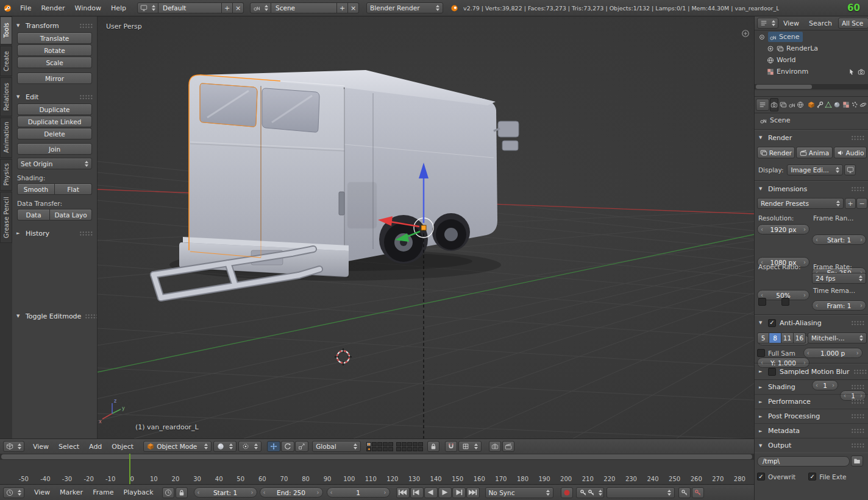 This screenshot has height=500, width=868. Describe the element at coordinates (785, 37) in the screenshot. I see `outliner-selected-item: Scene` at that location.